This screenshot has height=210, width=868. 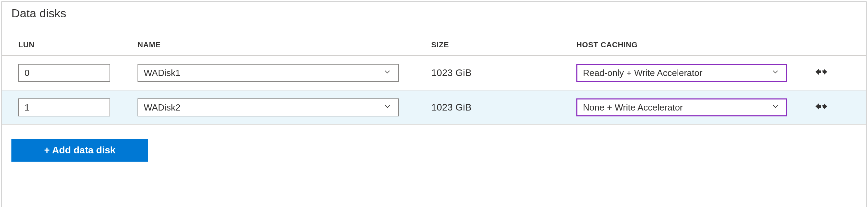 I want to click on column-header-size: SIZE, so click(x=504, y=45).